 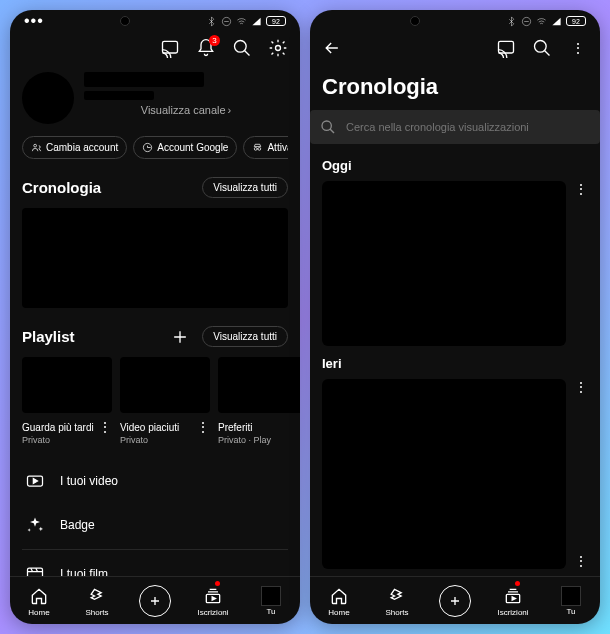 I want to click on history-search, so click(x=455, y=127).